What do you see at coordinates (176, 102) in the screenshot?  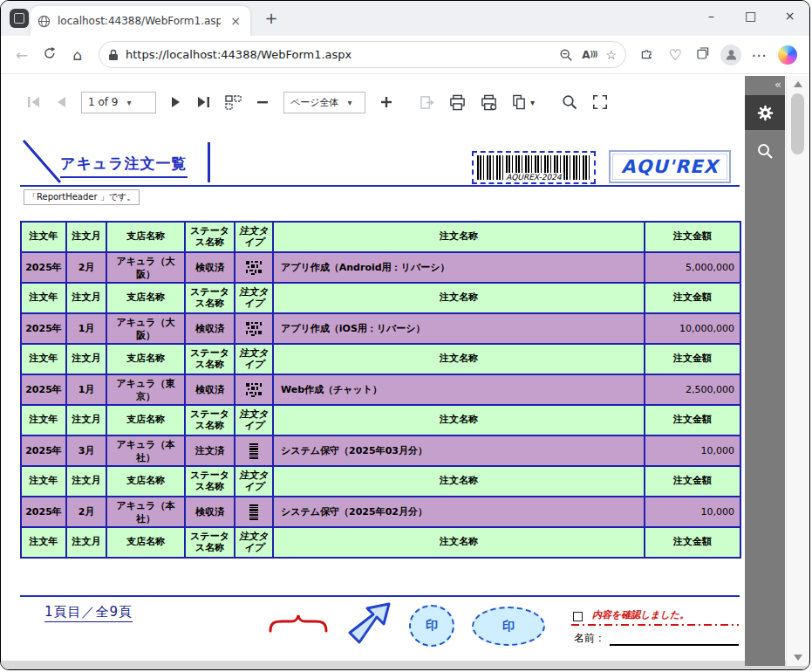 I see `next-page-button` at bounding box center [176, 102].